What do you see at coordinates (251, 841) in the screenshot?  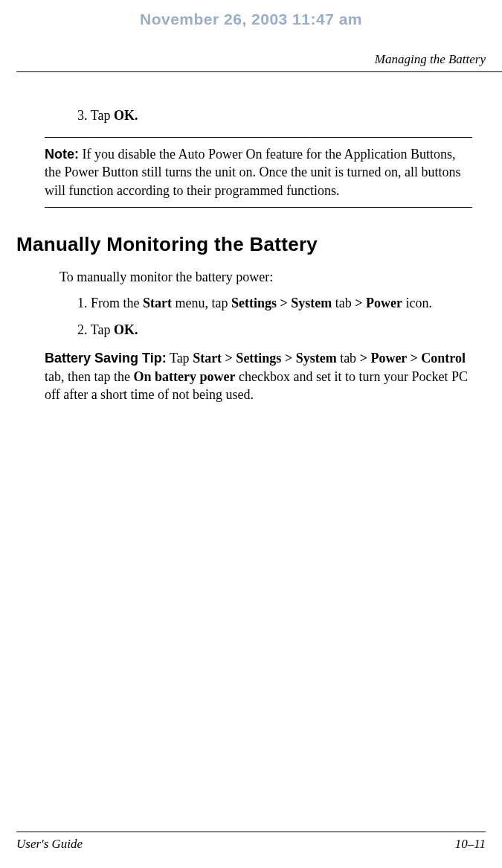 I see `page-footer: User's Guide 10–11` at bounding box center [251, 841].